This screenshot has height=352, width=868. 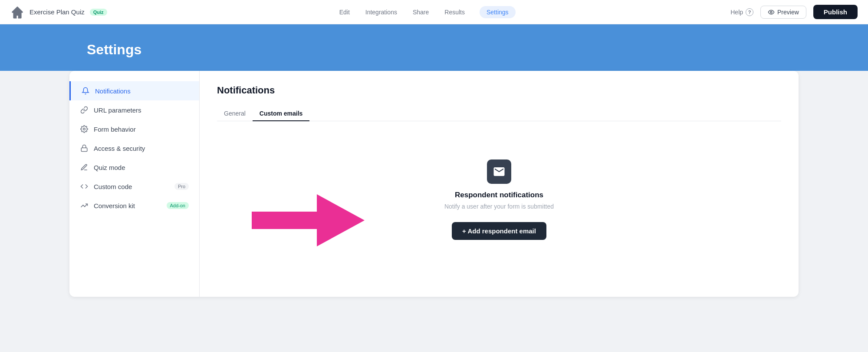 I want to click on panel-title: Notifications, so click(x=499, y=90).